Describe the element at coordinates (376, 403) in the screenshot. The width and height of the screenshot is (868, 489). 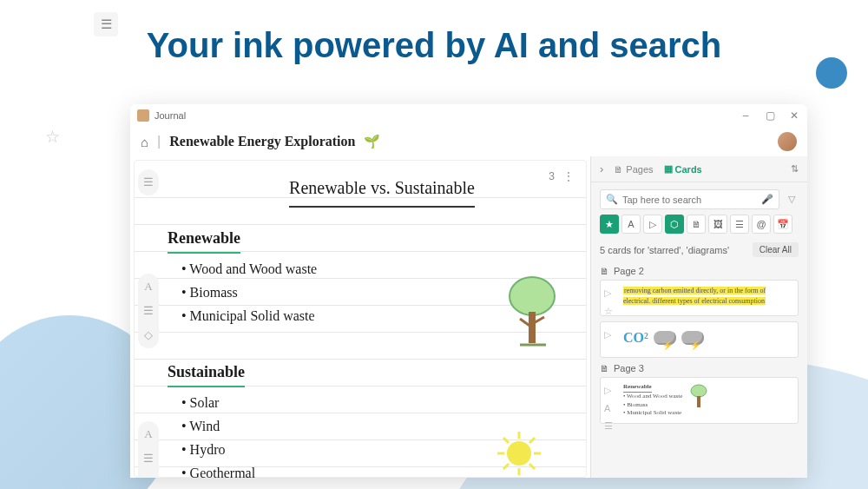
I see `list-item: Solar` at that location.